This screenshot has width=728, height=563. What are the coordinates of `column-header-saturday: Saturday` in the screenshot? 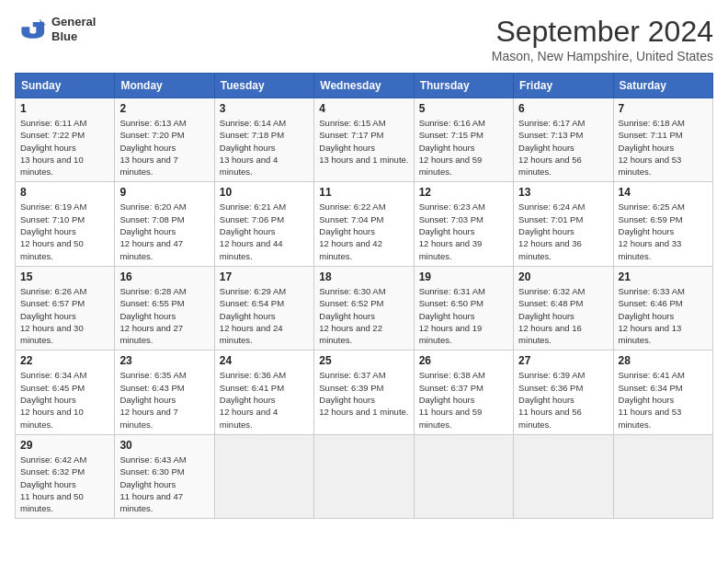 It's located at (663, 86).